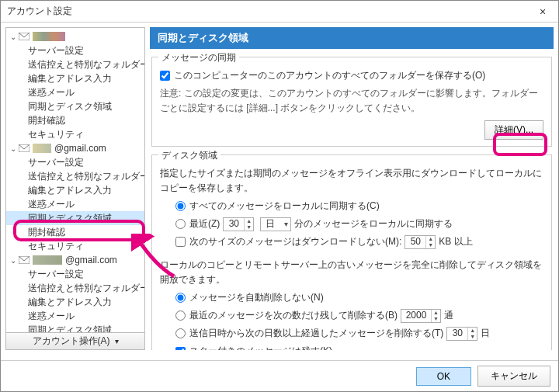 This screenshot has width=559, height=392. I want to click on purge-keep-n-radio-input, so click(180, 315).